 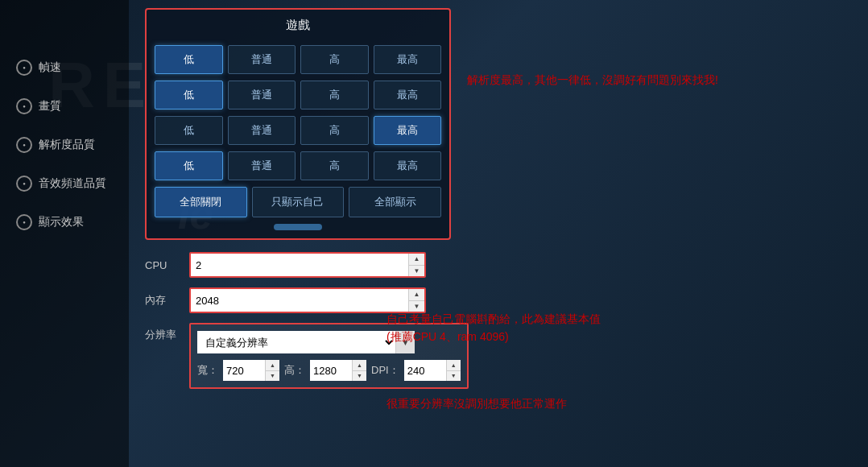 What do you see at coordinates (188, 60) in the screenshot?
I see `framerate-low-btn: 低` at bounding box center [188, 60].